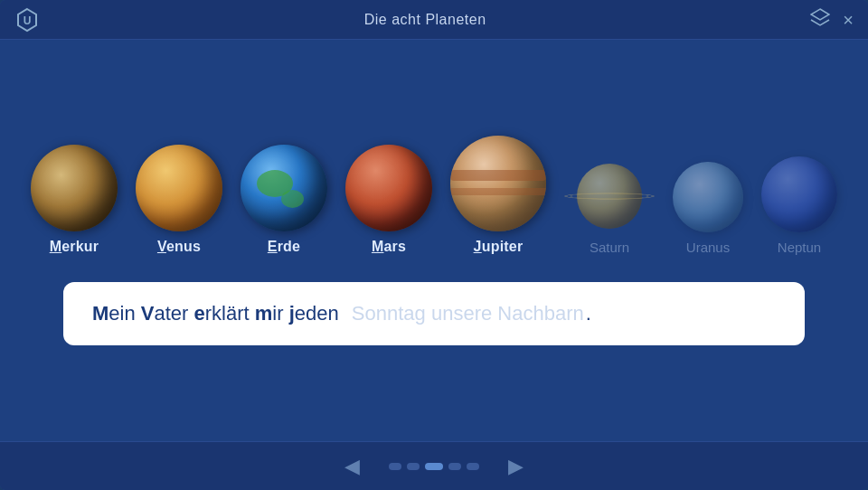 This screenshot has width=868, height=490. Describe the element at coordinates (27, 20) in the screenshot. I see `app-logo-icon: U` at that location.